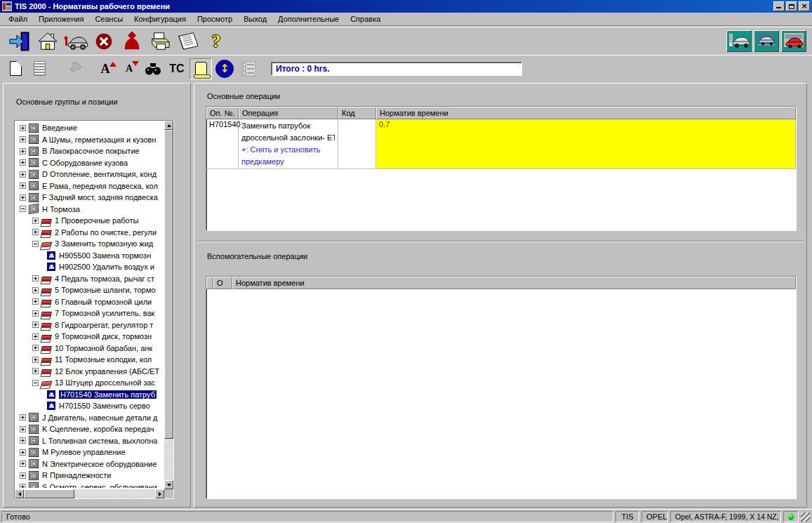 The width and height of the screenshot is (812, 523). What do you see at coordinates (90, 494) in the screenshot?
I see `tree-horizontal-scrollbar` at bounding box center [90, 494].